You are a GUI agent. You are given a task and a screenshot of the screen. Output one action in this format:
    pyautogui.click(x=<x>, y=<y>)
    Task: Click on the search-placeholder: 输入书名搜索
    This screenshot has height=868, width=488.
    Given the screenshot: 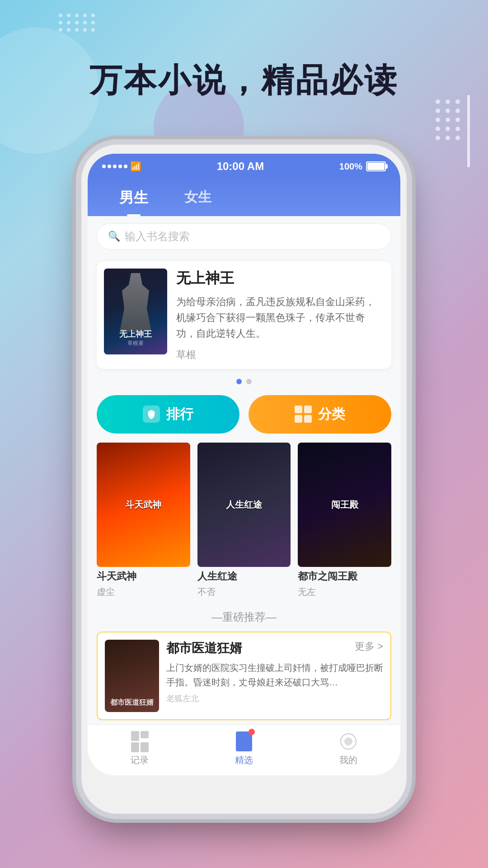 What is the action you would take?
    pyautogui.click(x=157, y=236)
    